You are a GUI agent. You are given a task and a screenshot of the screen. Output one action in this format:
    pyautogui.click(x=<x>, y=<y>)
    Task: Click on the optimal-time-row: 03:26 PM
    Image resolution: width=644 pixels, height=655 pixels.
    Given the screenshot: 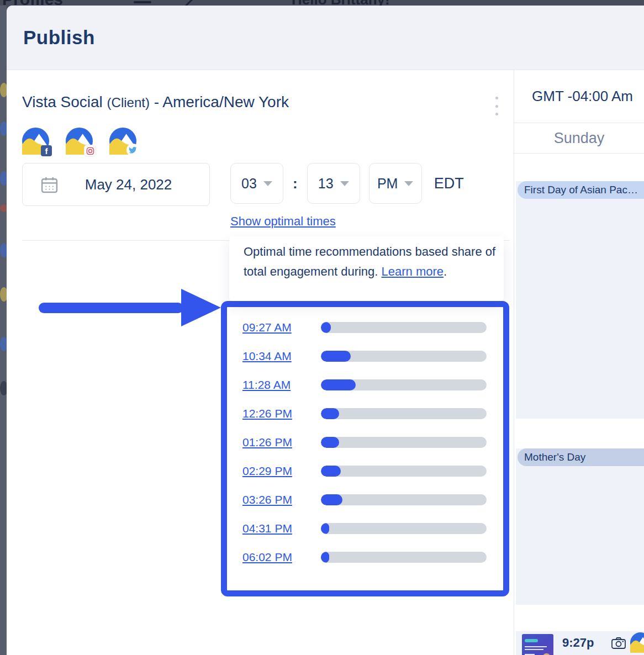 What is the action you would take?
    pyautogui.click(x=373, y=500)
    